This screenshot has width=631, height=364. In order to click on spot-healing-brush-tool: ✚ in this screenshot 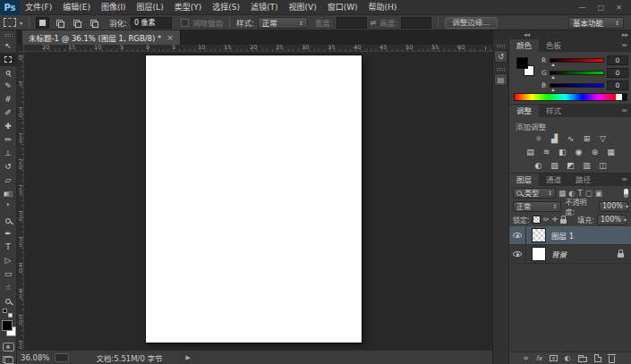, I will do `click(9, 127)`.